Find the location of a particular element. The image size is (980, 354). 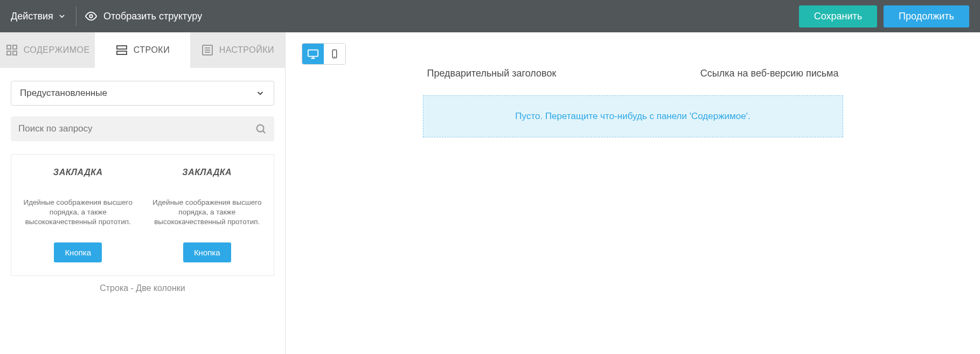

search-wrap is located at coordinates (142, 129).